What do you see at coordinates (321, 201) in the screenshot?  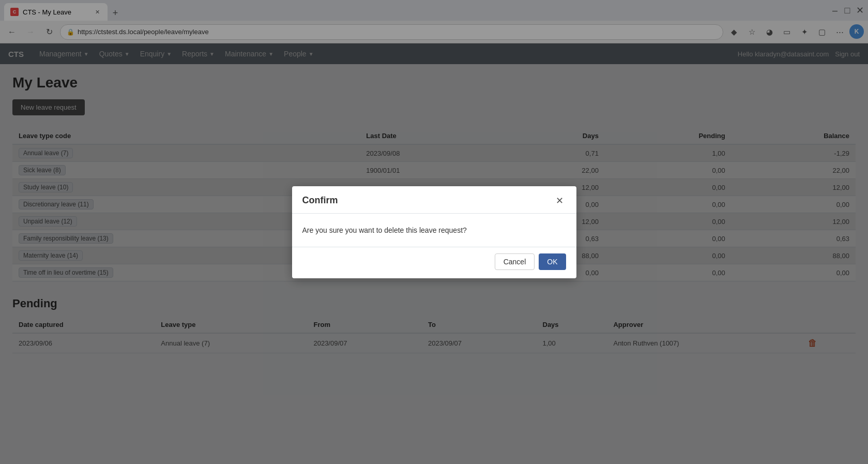 I see `modal-title: Confirm` at bounding box center [321, 201].